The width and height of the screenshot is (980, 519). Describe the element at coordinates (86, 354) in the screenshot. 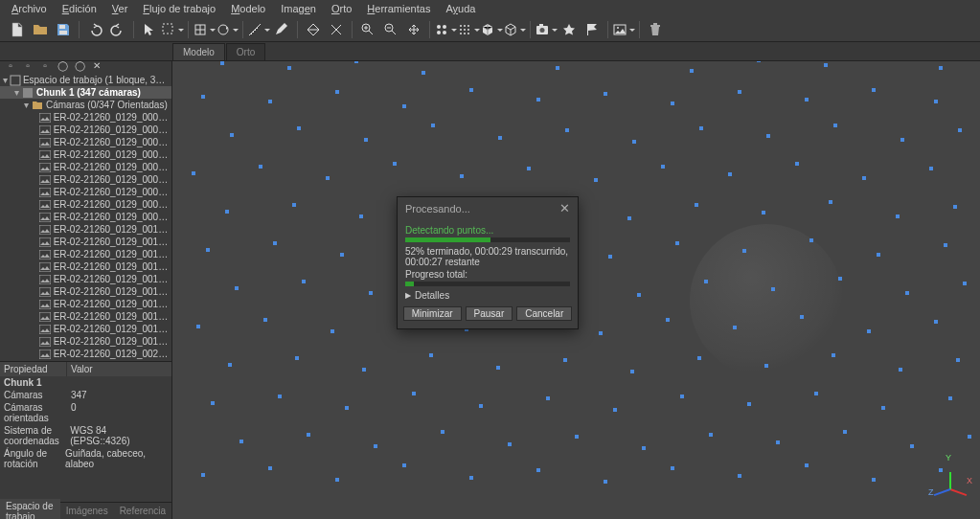

I see `tree-row: ER-02-21260_0129_0020, NA` at that location.